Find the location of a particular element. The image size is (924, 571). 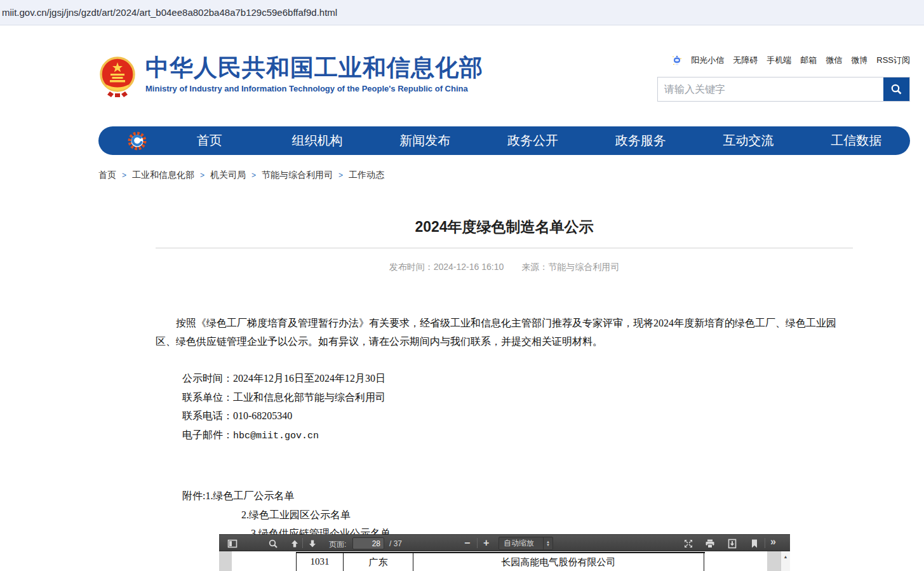

quick-link-sunshine: 阳光小信 is located at coordinates (707, 60).